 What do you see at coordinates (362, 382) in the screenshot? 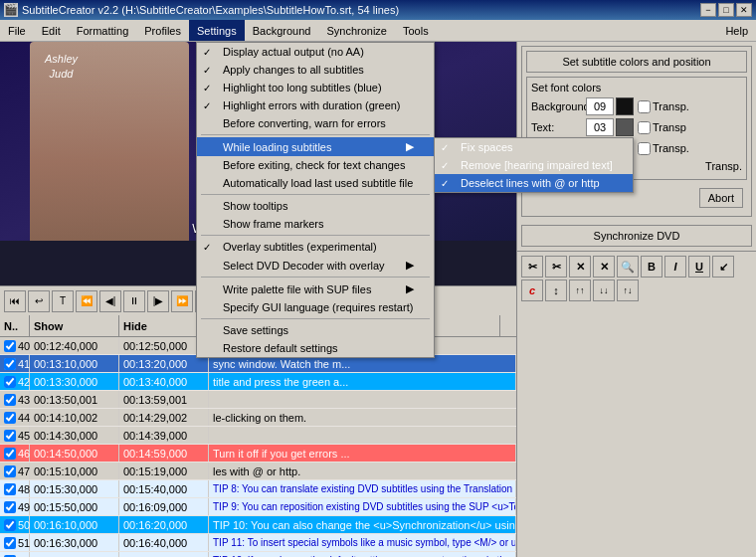
I see `row-text: title and press the green a...` at bounding box center [362, 382].